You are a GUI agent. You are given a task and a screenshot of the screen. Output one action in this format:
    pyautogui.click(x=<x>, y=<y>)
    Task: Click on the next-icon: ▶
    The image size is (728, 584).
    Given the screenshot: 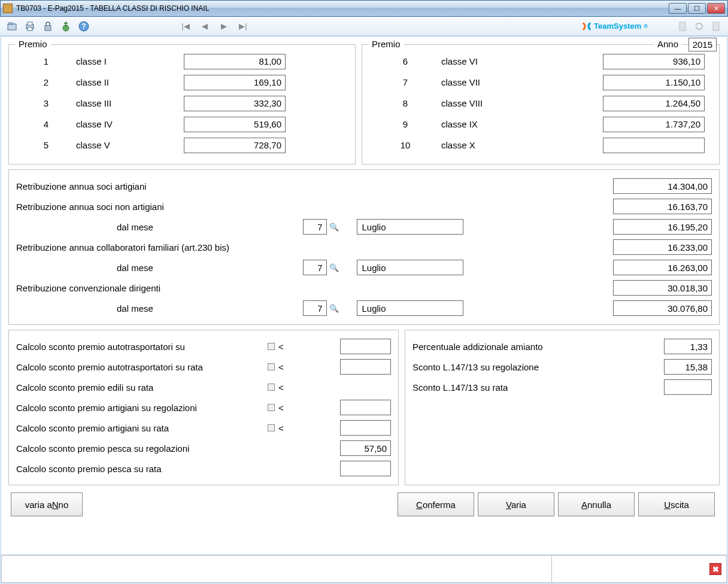 What is the action you would take?
    pyautogui.click(x=224, y=26)
    